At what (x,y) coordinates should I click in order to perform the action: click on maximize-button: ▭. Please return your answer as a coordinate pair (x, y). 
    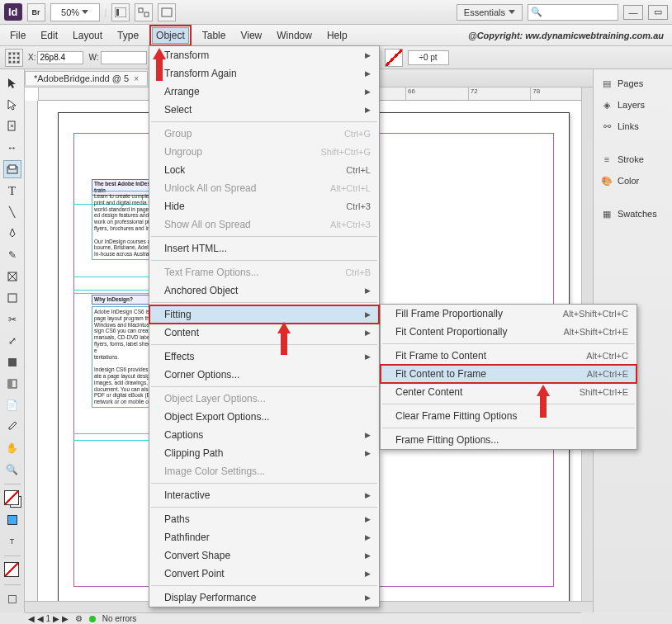
    Looking at the image, I should click on (658, 12).